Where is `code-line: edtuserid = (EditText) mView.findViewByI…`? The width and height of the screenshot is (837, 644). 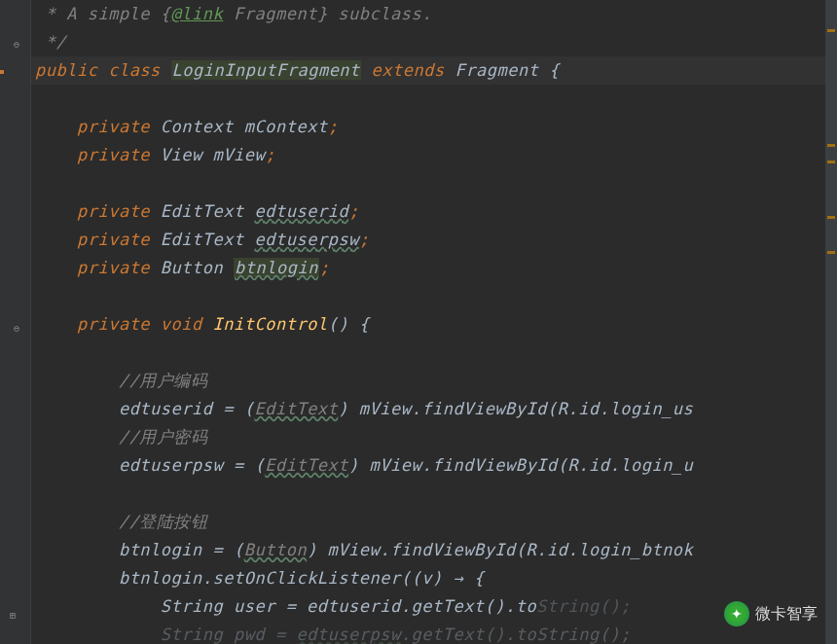
code-line: edtuserid = (EditText) mView.findViewByI… is located at coordinates (434, 409).